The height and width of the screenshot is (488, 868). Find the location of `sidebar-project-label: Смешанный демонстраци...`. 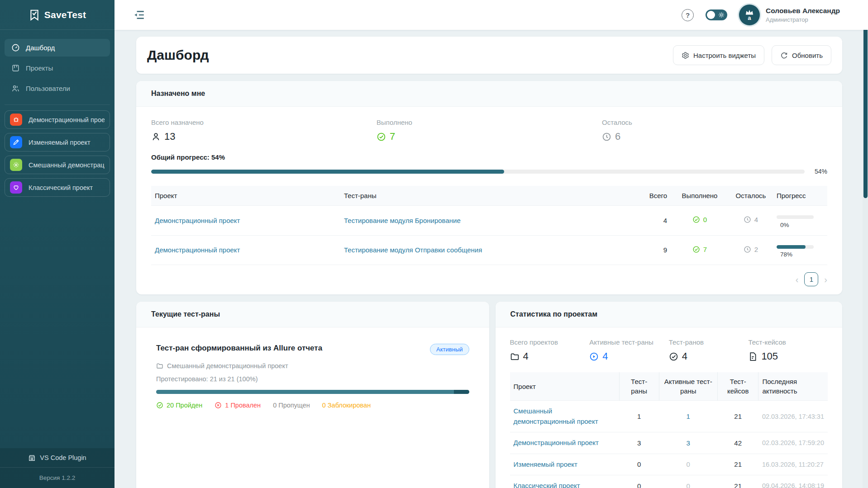

sidebar-project-label: Смешанный демонстраци... is located at coordinates (67, 165).